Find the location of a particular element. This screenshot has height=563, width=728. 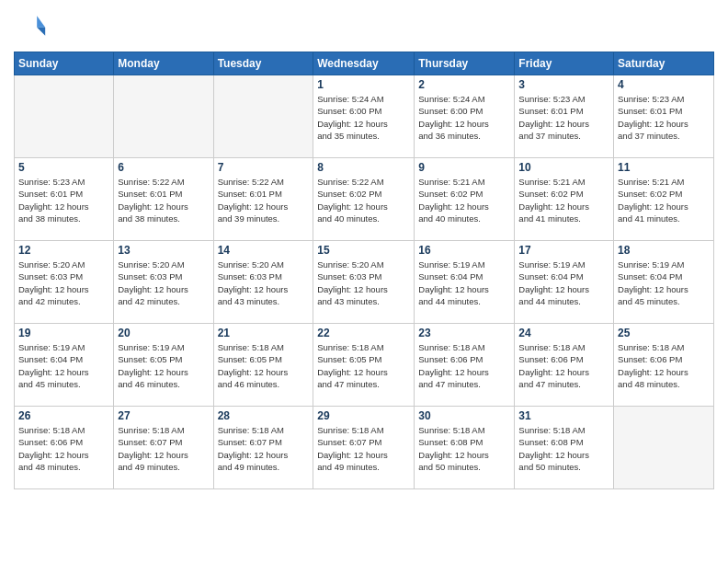

weekday-header-sunday: Sunday is located at coordinates (64, 64).